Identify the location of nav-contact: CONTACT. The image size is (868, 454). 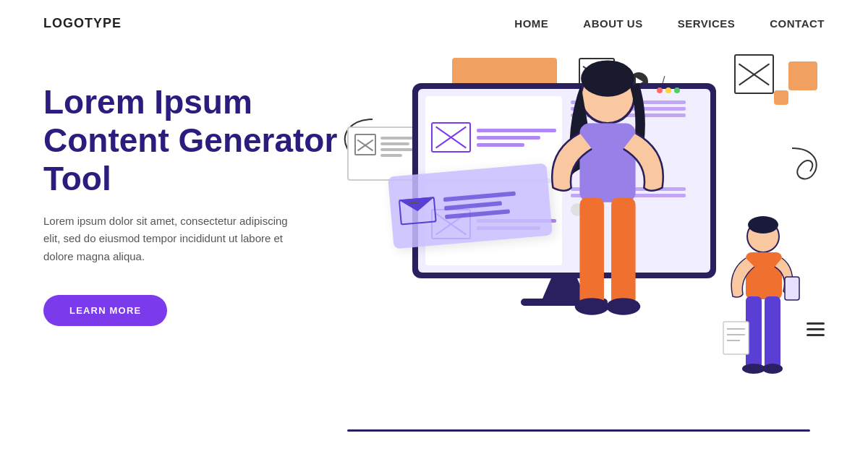
(797, 23).